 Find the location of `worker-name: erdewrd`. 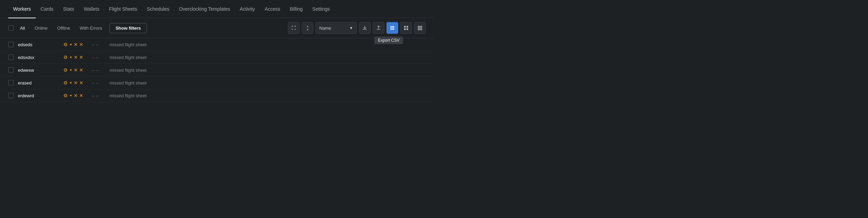

worker-name: erdewrd is located at coordinates (39, 96).